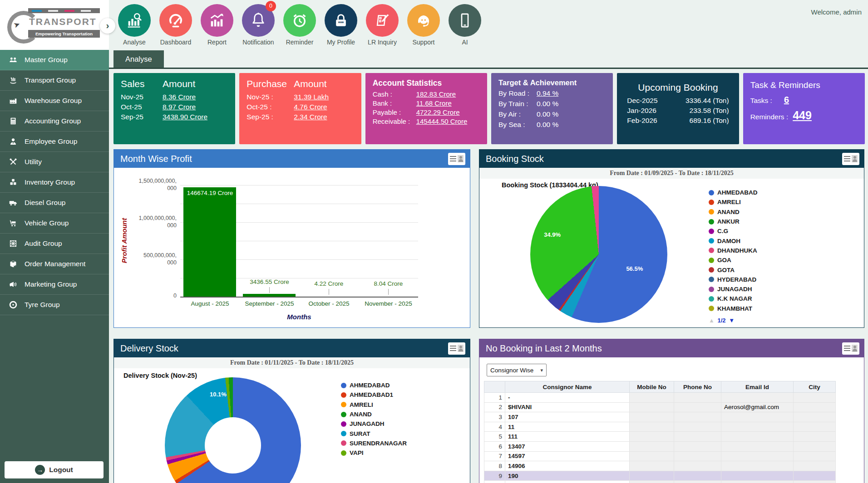  Describe the element at coordinates (176, 25) in the screenshot. I see `nav-dashboard: Dashboard` at that location.